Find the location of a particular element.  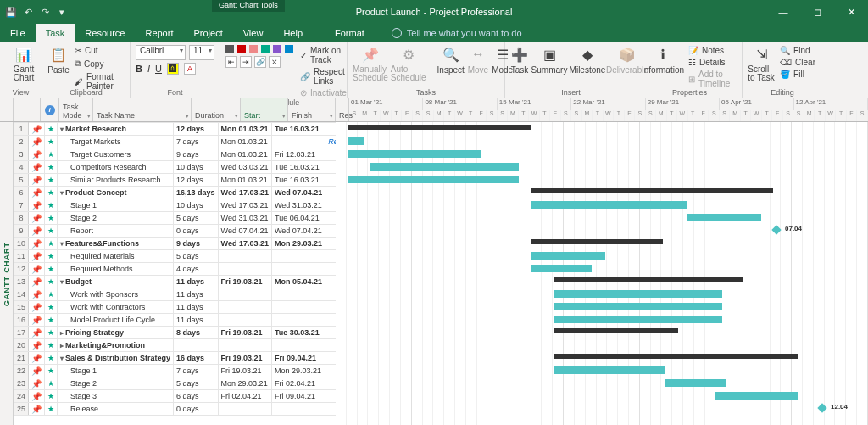

indent-button: ⇥ is located at coordinates (246, 62).